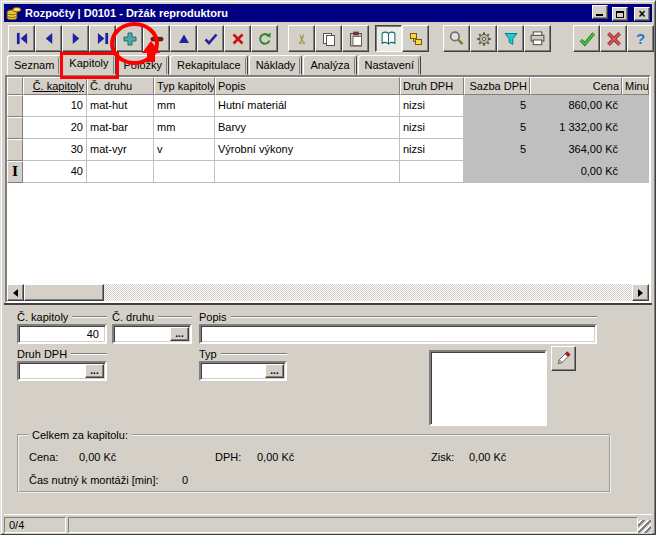 The width and height of the screenshot is (656, 535). I want to click on filter-button, so click(510, 38).